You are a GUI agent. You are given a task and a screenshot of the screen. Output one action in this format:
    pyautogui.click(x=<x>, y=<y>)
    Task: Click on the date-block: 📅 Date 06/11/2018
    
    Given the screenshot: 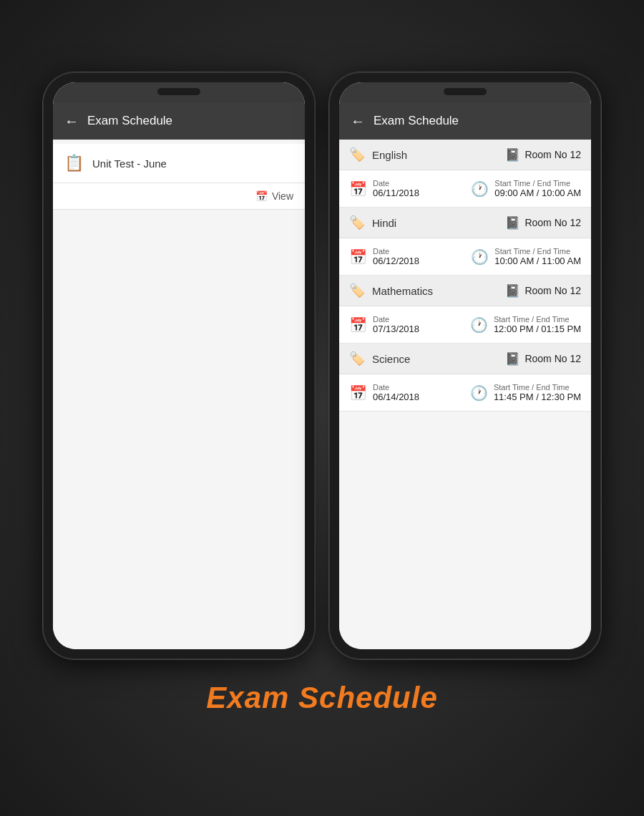 What is the action you would take?
    pyautogui.click(x=384, y=189)
    